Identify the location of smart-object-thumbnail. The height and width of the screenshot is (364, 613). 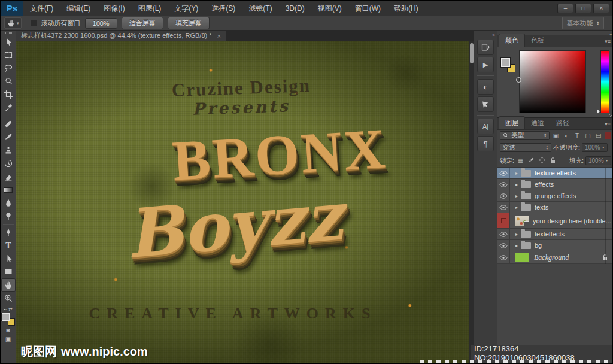
(522, 221).